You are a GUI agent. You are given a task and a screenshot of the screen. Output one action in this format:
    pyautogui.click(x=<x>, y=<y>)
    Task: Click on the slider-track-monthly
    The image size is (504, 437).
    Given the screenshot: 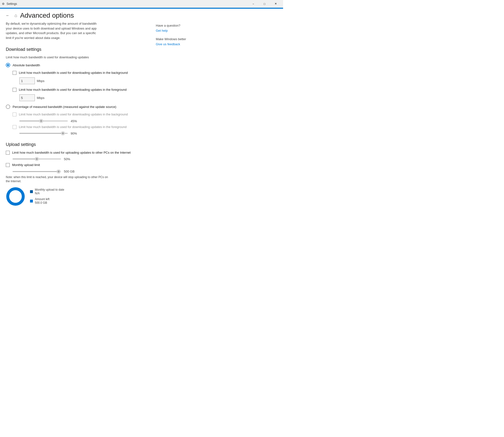 What is the action you would take?
    pyautogui.click(x=37, y=172)
    